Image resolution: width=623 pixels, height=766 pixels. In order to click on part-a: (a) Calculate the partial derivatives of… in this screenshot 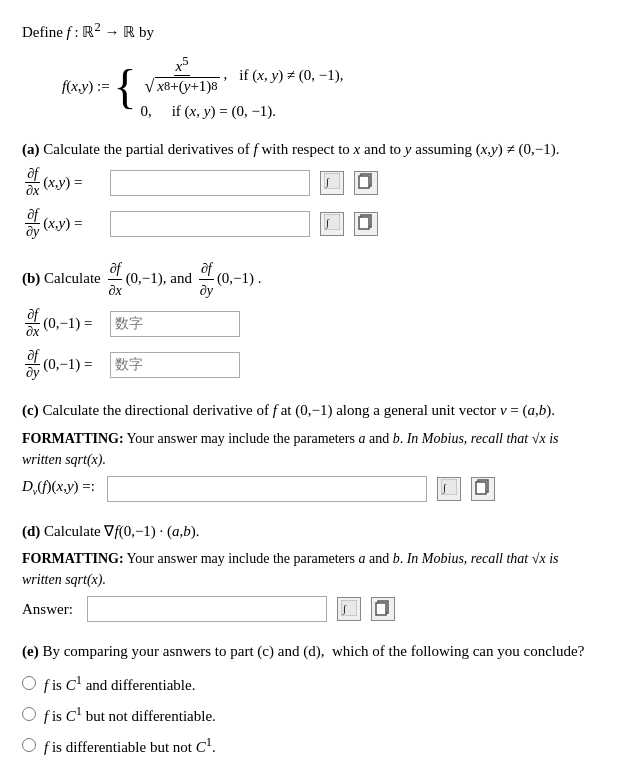, I will do `click(312, 190)`.